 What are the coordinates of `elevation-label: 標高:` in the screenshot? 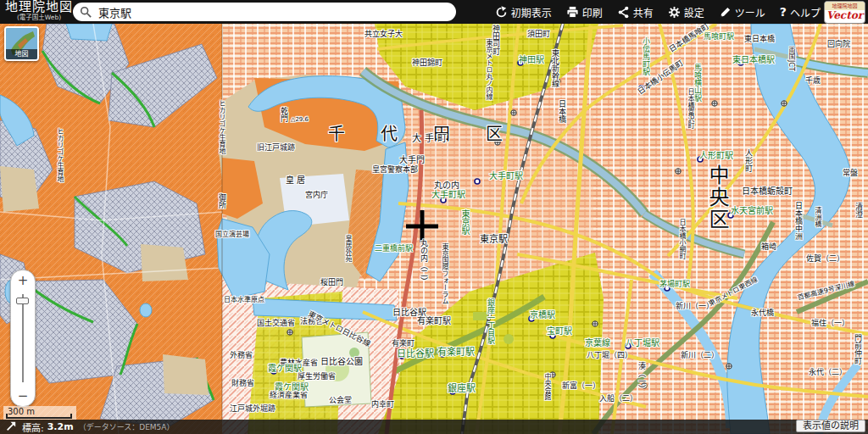 It's located at (33, 427).